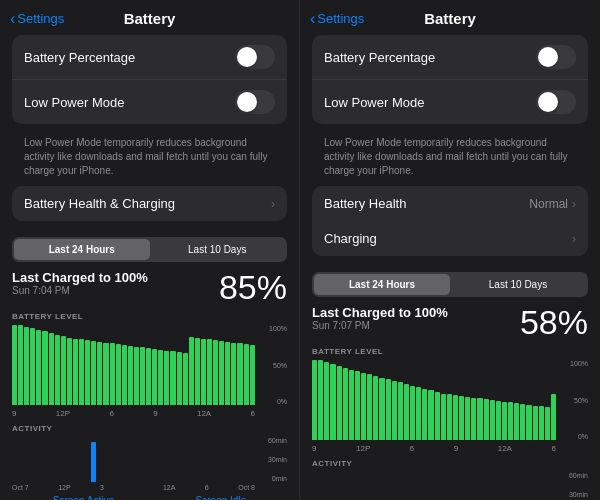 The width and height of the screenshot is (600, 500). What do you see at coordinates (380, 326) in the screenshot?
I see `charge-sub: Sun 7:07 PM` at bounding box center [380, 326].